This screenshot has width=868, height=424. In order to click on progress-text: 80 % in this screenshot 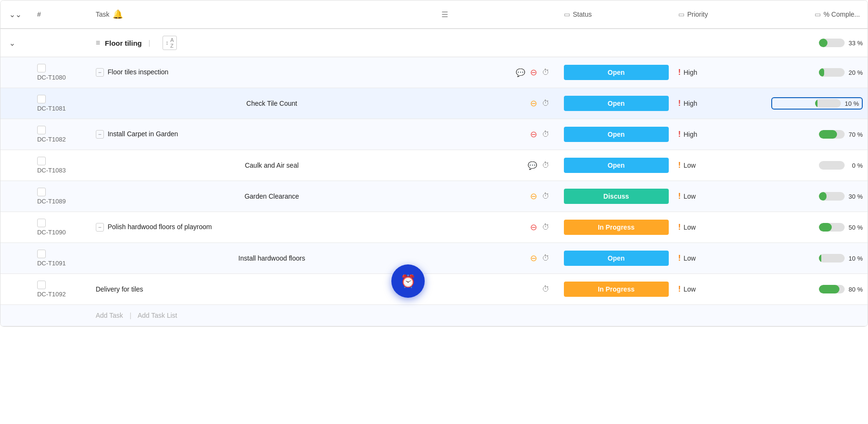, I will do `click(855, 290)`.